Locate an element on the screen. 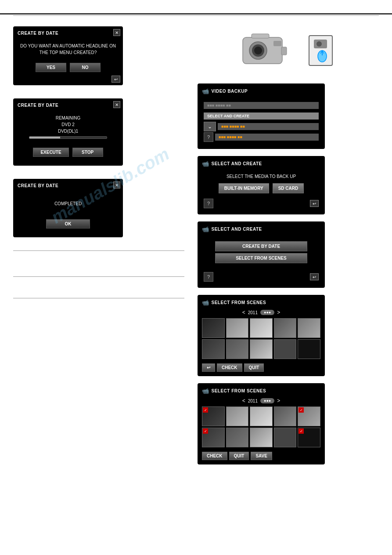  hand-icon is located at coordinates (320, 51).